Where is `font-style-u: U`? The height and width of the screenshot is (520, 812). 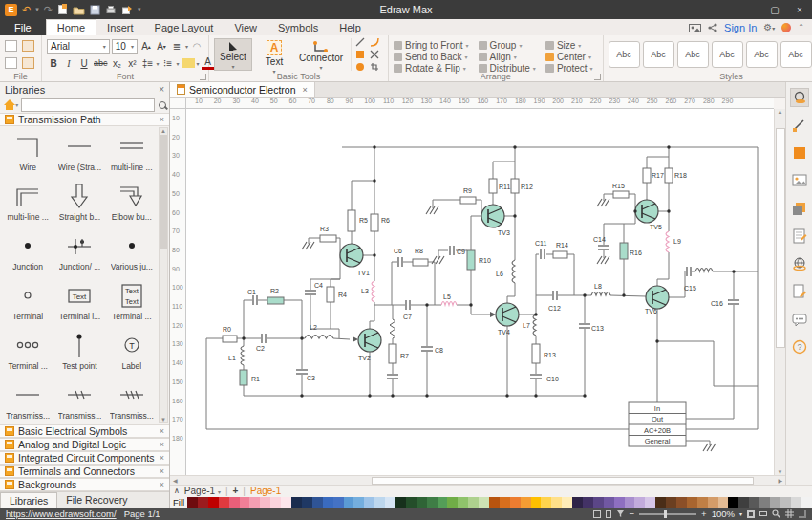 font-style-u: U is located at coordinates (84, 63).